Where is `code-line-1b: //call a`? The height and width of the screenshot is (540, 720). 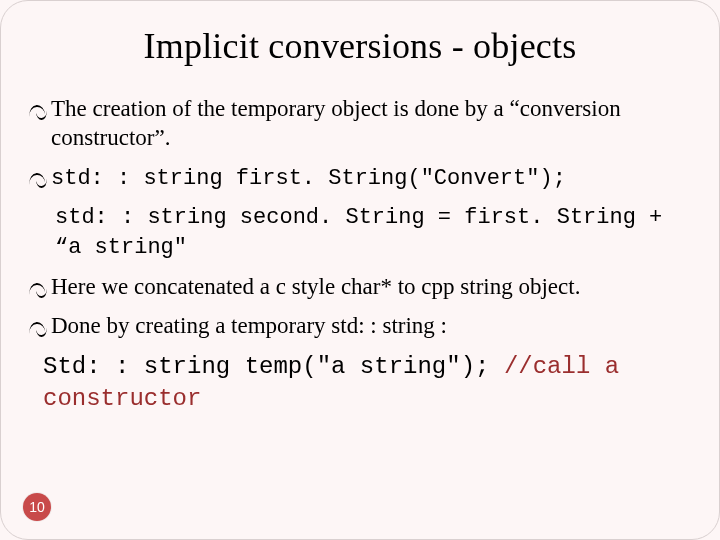
code-line-1b: //call a is located at coordinates (562, 366).